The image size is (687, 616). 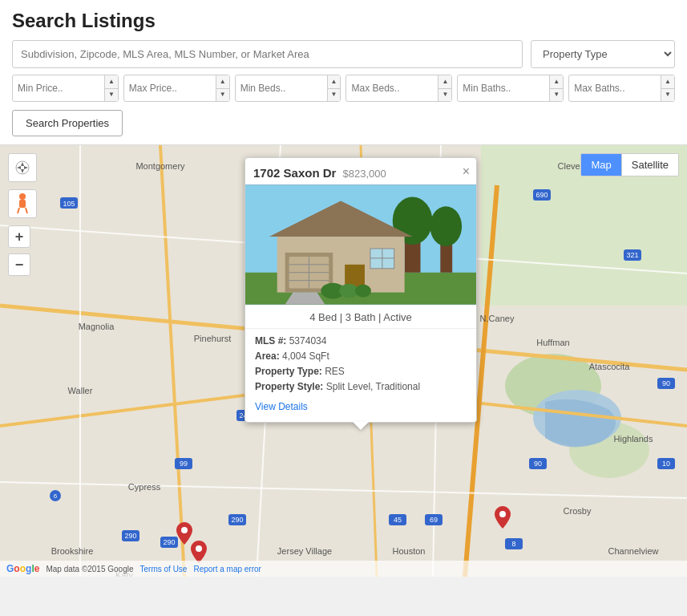 What do you see at coordinates (268, 356) in the screenshot?
I see `popup-area-label: Area:` at bounding box center [268, 356].